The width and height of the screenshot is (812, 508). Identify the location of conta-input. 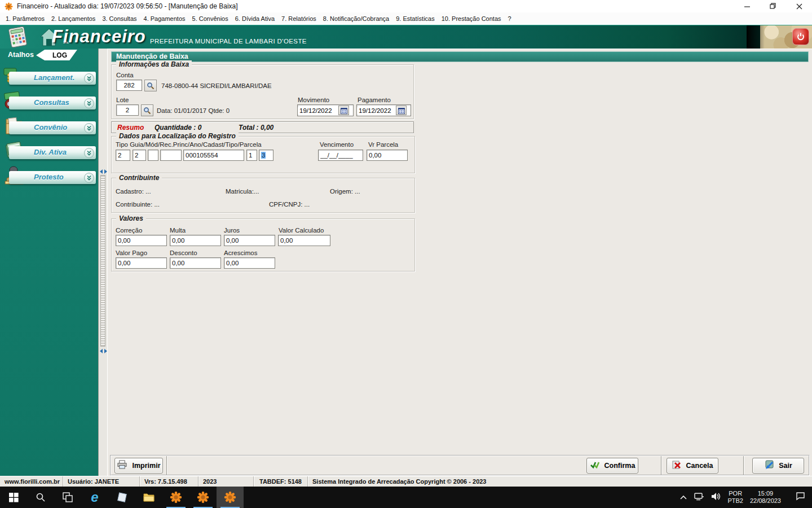
(129, 85).